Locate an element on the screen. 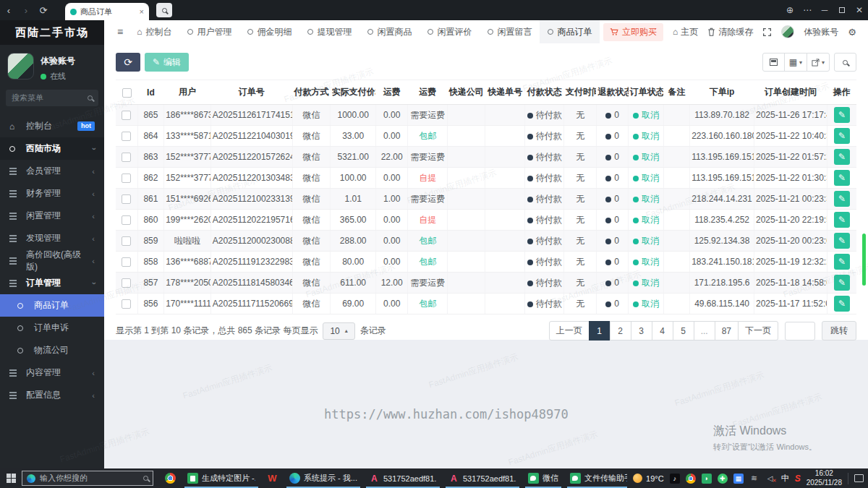 The height and width of the screenshot is (488, 868). weather-widget: 19°C is located at coordinates (648, 479).